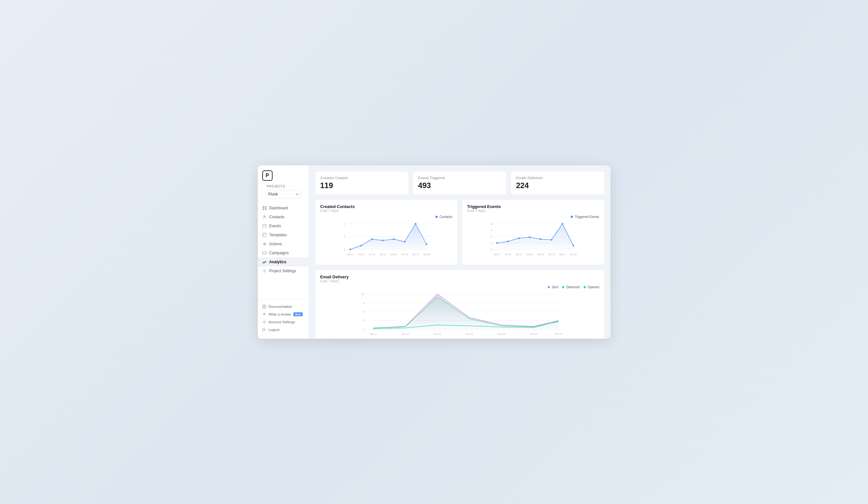 This screenshot has height=504, width=868. I want to click on svg-text: Oct 16, so click(551, 254).